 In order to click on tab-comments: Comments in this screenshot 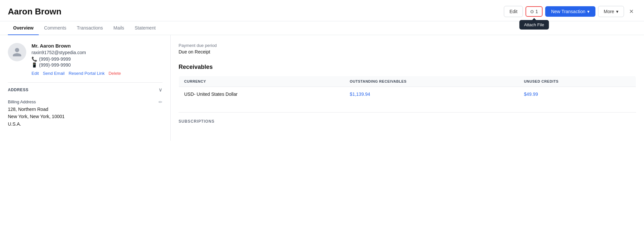, I will do `click(55, 28)`.